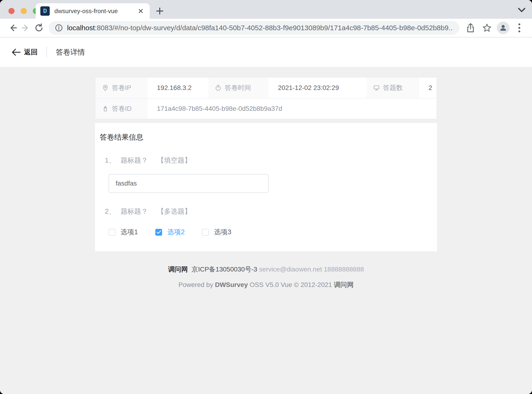 Image resolution: width=532 pixels, height=394 pixels. What do you see at coordinates (266, 98) in the screenshot?
I see `answer-info-table: 答卷IP 192.168.3.2 答卷时间 2021-12-02 23:02:2…` at bounding box center [266, 98].